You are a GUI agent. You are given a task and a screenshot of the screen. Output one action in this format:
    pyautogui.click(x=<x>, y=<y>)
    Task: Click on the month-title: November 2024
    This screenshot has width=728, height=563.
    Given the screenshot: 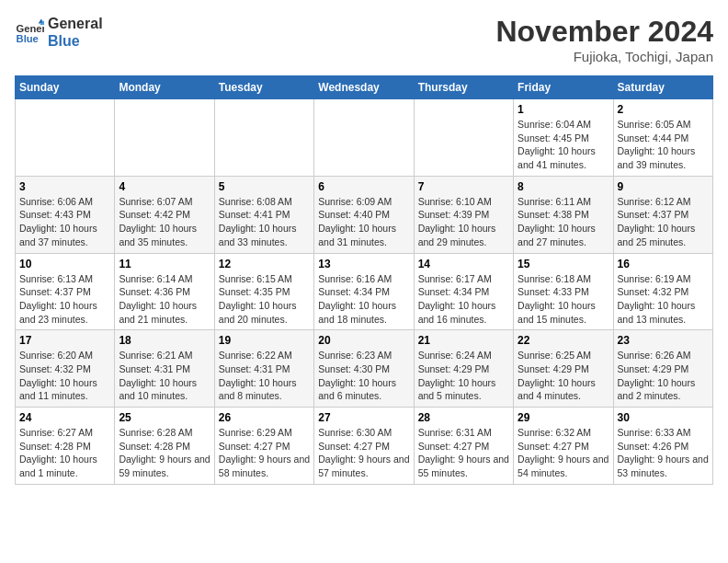 What is the action you would take?
    pyautogui.click(x=605, y=31)
    